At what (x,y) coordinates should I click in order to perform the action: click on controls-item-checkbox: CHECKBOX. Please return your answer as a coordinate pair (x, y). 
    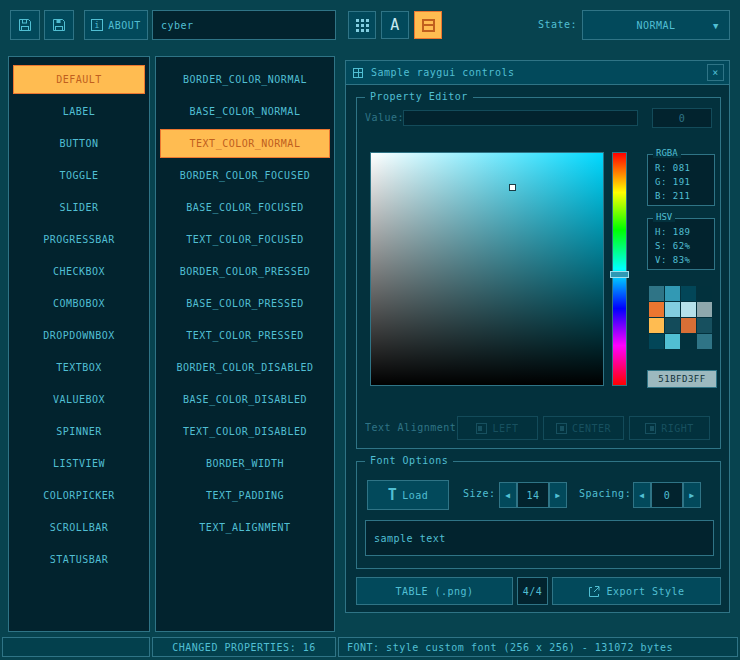
    Looking at the image, I should click on (79, 272).